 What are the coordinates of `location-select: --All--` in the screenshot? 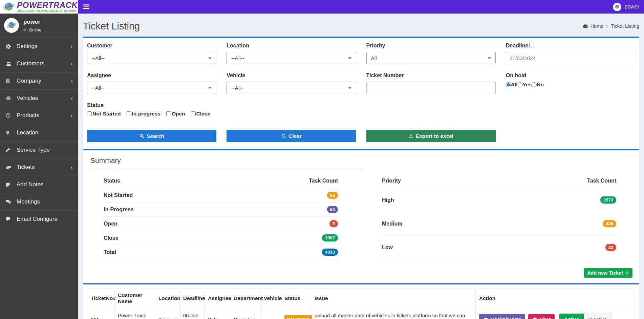 It's located at (291, 58).